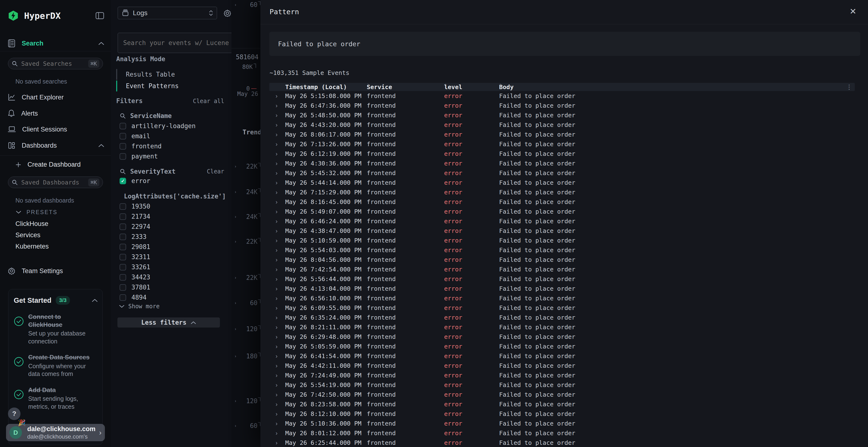 The image size is (868, 447). Describe the element at coordinates (506, 87) in the screenshot. I see `col-body: Body` at that location.